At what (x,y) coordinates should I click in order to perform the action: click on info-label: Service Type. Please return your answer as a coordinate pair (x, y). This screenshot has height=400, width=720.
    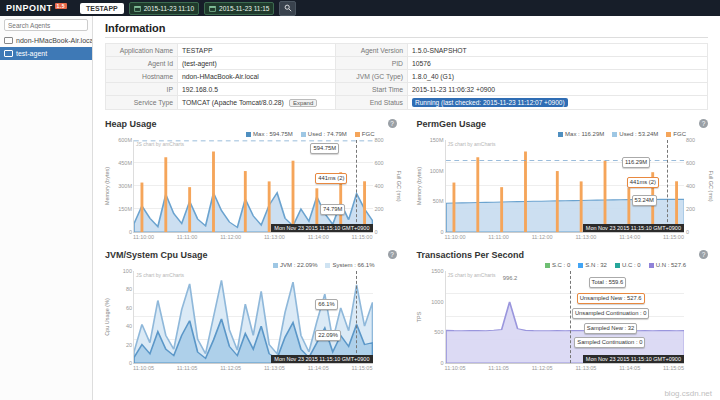
    Looking at the image, I should click on (142, 103).